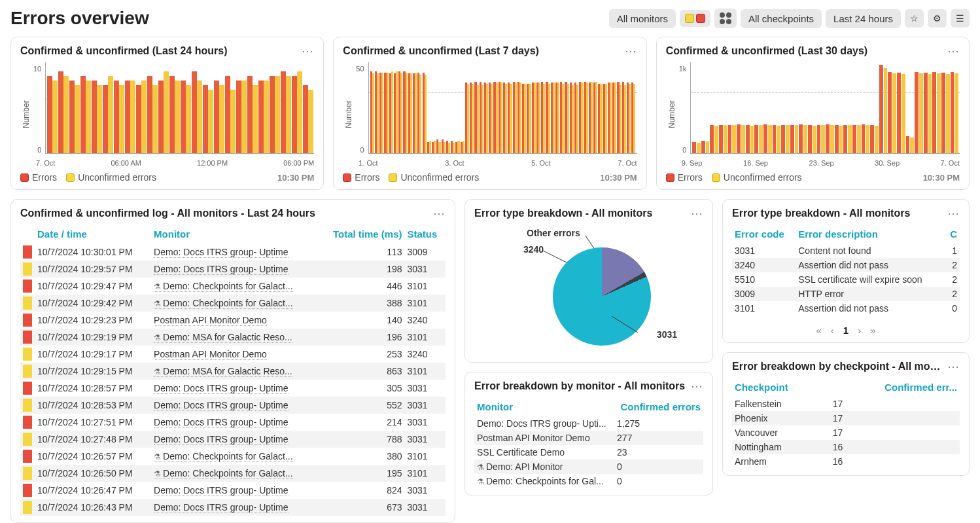 The width and height of the screenshot is (980, 523). I want to click on table-row: 10/7/2024 10:26:57 PM ⚗Demo: Checkpoints…, so click(233, 456).